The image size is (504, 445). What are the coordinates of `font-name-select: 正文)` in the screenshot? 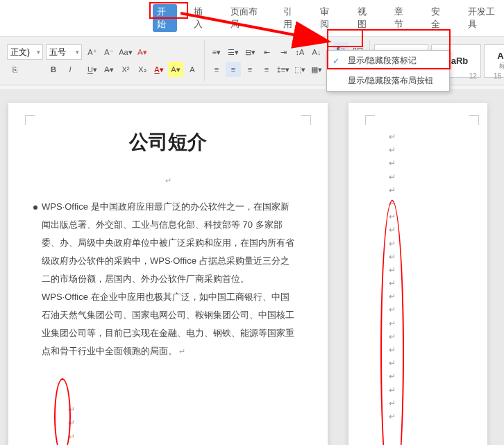 It's located at (25, 52).